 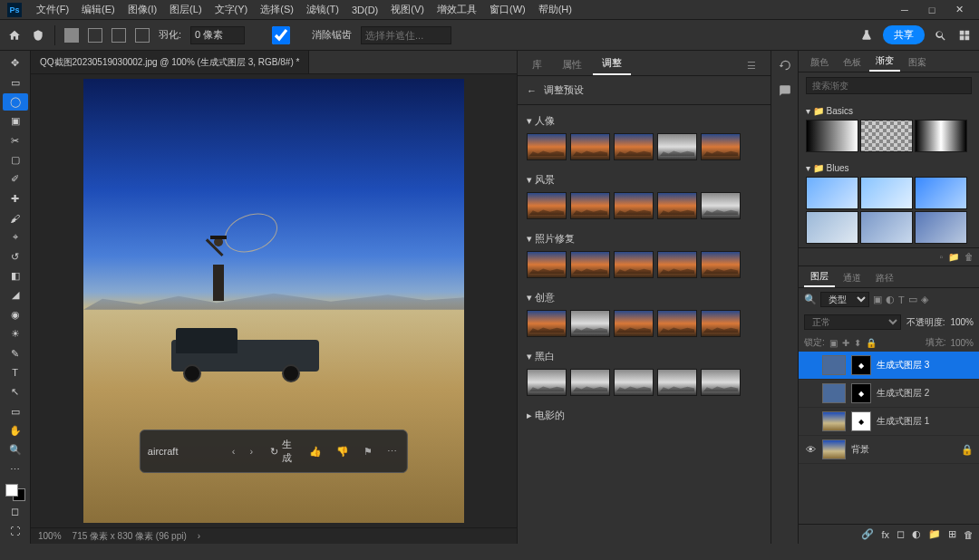 What do you see at coordinates (537, 65) in the screenshot?
I see `tab-library: 库` at bounding box center [537, 65].